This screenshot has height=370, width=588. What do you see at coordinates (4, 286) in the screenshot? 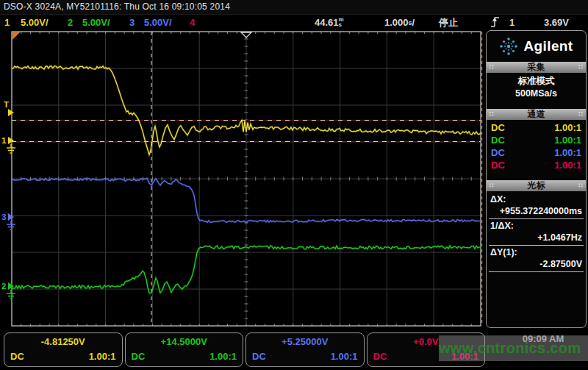
I see `channel-2-ref-label: 2` at bounding box center [4, 286].